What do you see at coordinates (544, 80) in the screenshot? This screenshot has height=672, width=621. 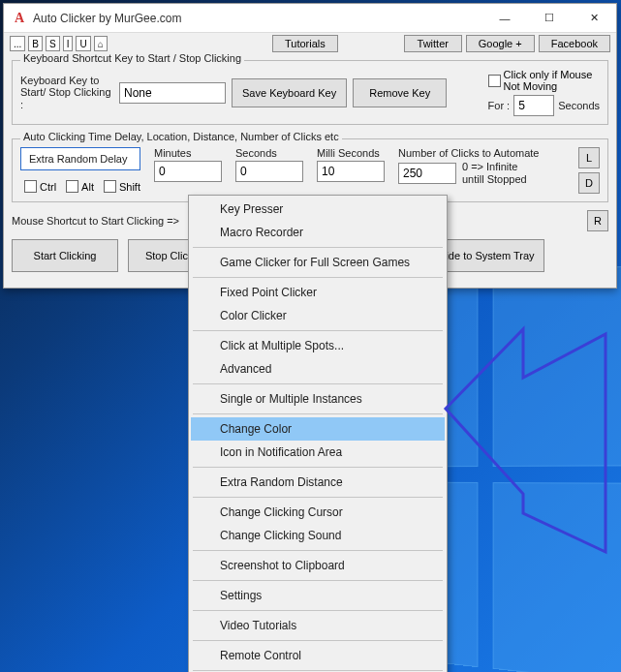 I see `click-only-if-mouse-not-moving-checkbox: Click only if Mouse Not Moving` at bounding box center [544, 80].